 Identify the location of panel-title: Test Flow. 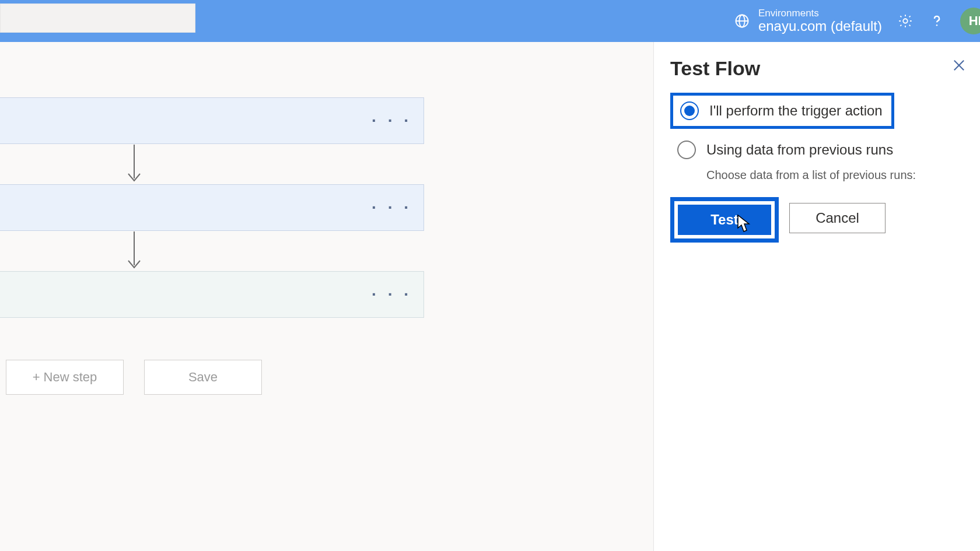
(817, 69).